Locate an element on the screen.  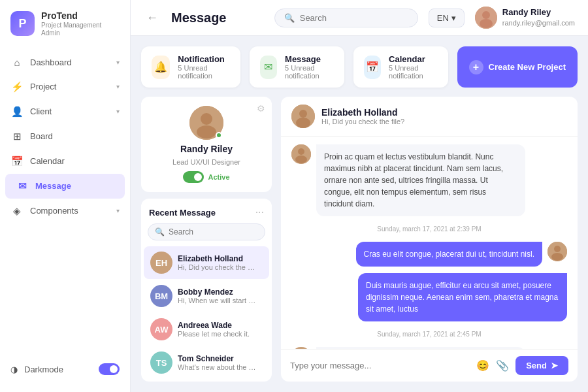
notification-card: 🔔 Notification 5 Unread notification is located at coordinates (191, 67).